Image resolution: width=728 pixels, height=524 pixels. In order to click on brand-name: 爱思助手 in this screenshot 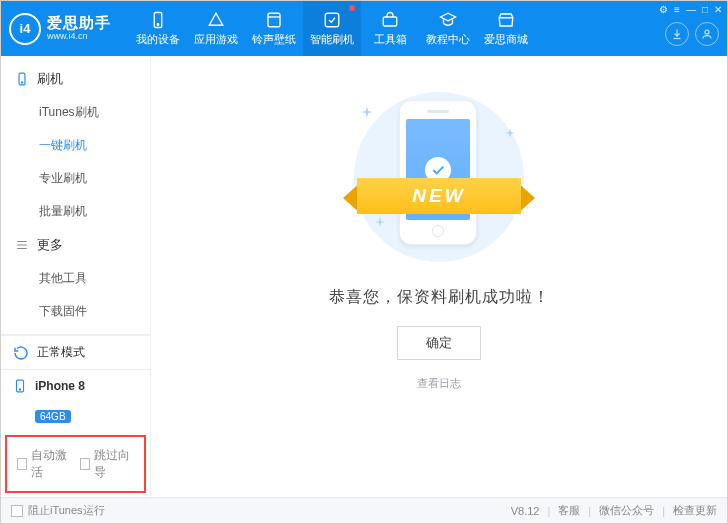, I will do `click(79, 24)`.